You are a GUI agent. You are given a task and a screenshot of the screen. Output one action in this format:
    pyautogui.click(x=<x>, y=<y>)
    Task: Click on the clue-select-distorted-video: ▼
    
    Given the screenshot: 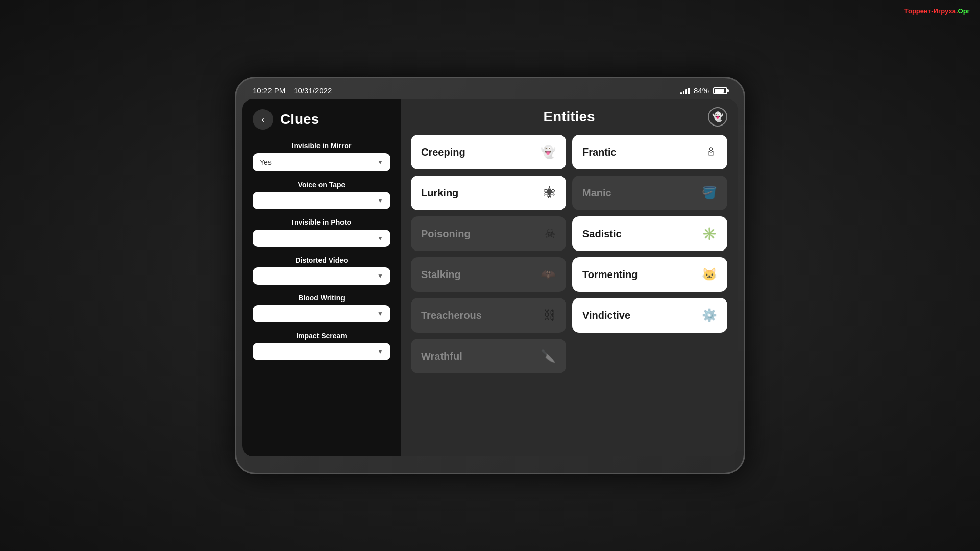 What is the action you would take?
    pyautogui.click(x=322, y=276)
    